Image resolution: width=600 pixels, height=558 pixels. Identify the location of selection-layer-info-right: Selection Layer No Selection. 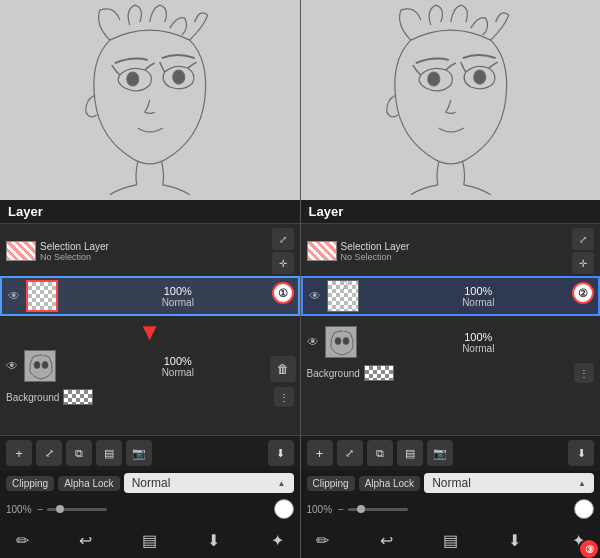
(376, 252).